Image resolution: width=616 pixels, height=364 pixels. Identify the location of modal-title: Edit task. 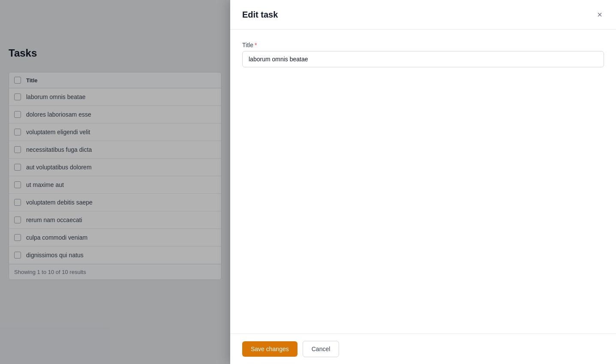
(260, 15).